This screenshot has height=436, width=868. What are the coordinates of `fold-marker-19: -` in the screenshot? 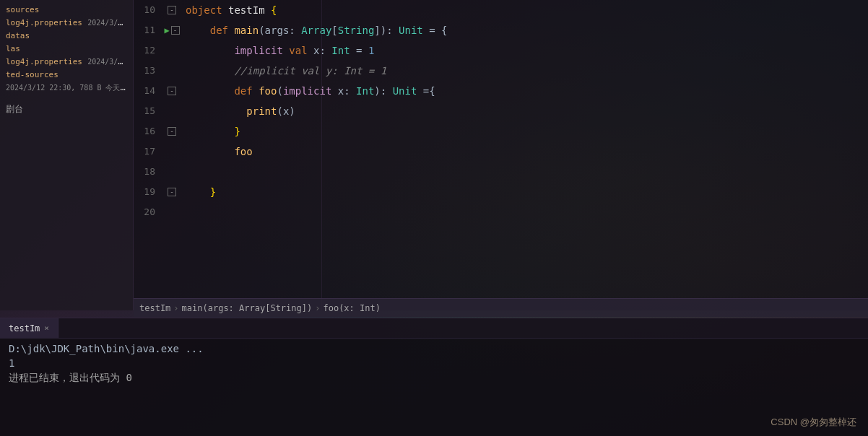 It's located at (172, 192).